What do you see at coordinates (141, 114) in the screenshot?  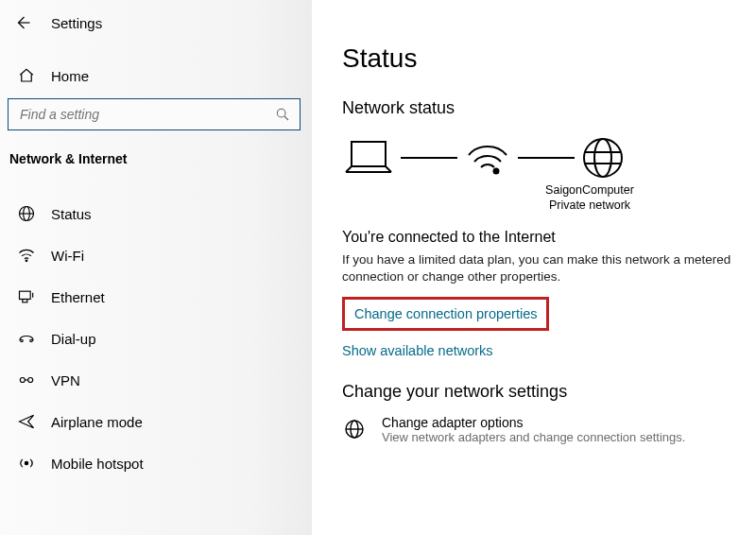 I see `search-input` at bounding box center [141, 114].